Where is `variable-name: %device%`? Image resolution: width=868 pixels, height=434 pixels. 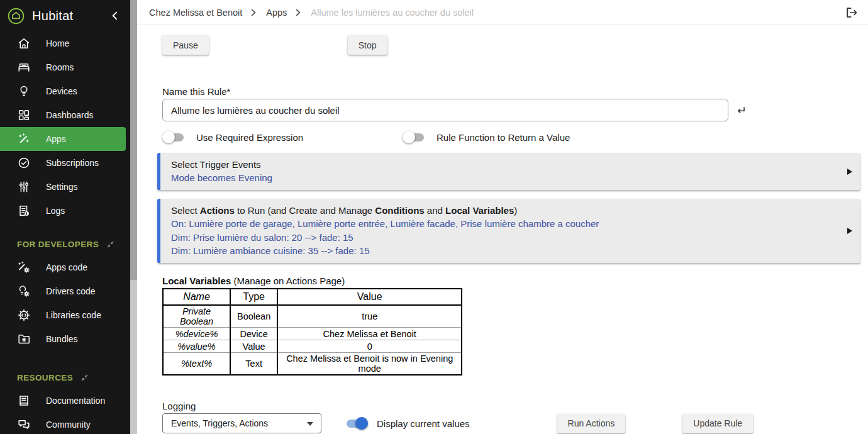
variable-name: %device% is located at coordinates (196, 334).